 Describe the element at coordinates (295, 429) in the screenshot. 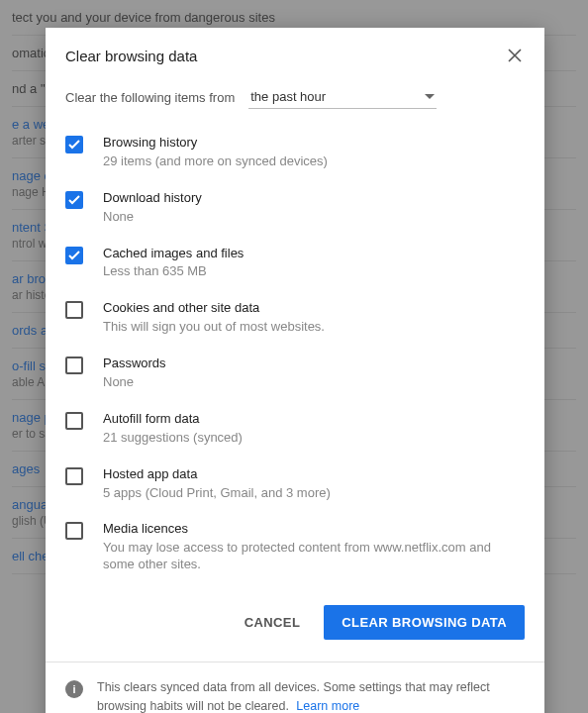

I see `clear-item-row: Autofill form data21 suggestions (synced…` at that location.